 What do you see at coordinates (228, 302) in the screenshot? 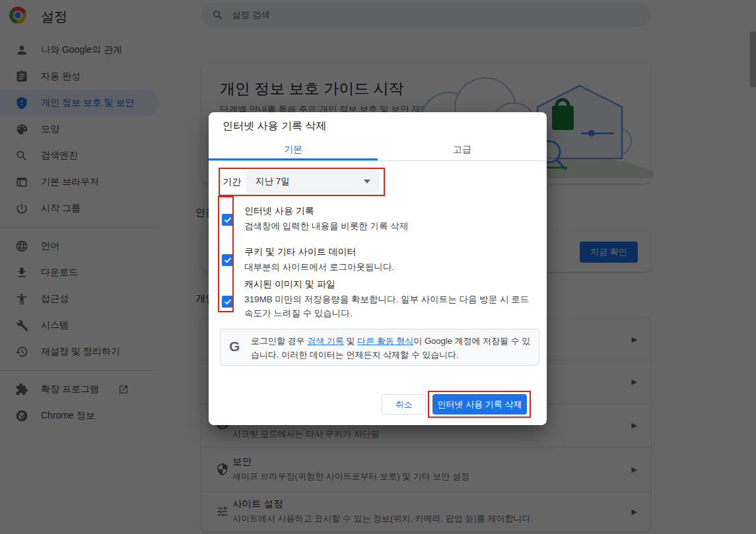
I see `cached-images-checkbox` at bounding box center [228, 302].